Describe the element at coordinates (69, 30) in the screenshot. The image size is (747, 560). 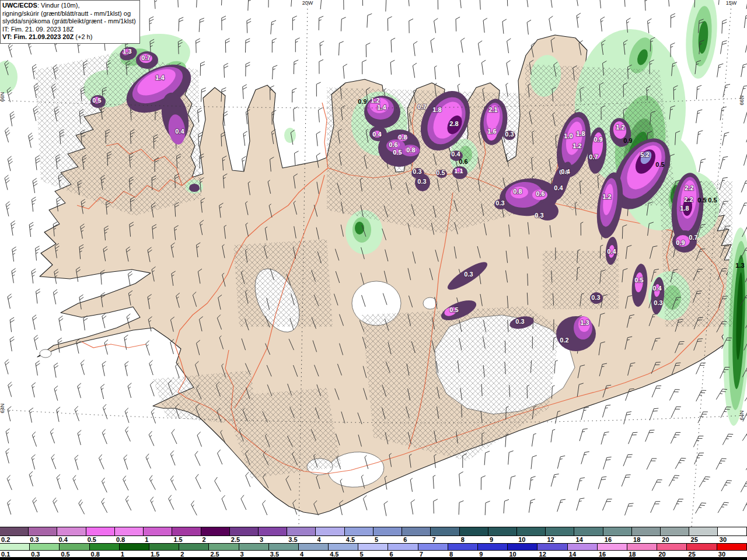
I see `header-line-4: IT: Fim. 21. 09. 2023 18Z` at that location.